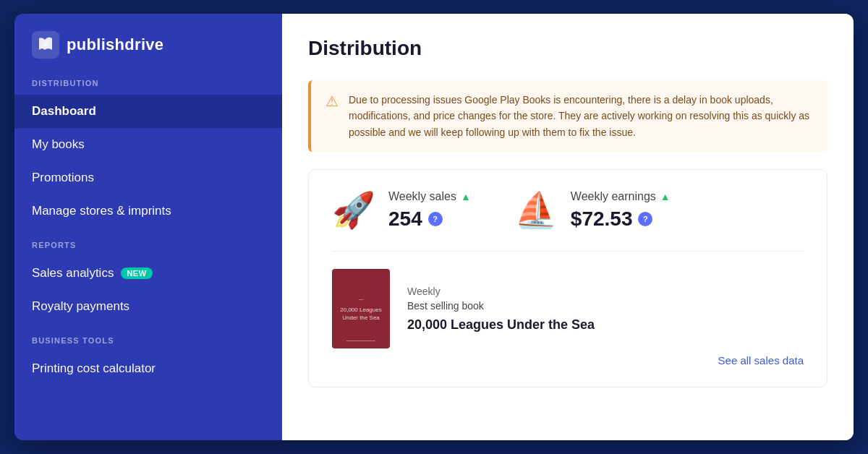 The width and height of the screenshot is (868, 454). What do you see at coordinates (136, 273) in the screenshot?
I see `new-badge: NEW` at bounding box center [136, 273].